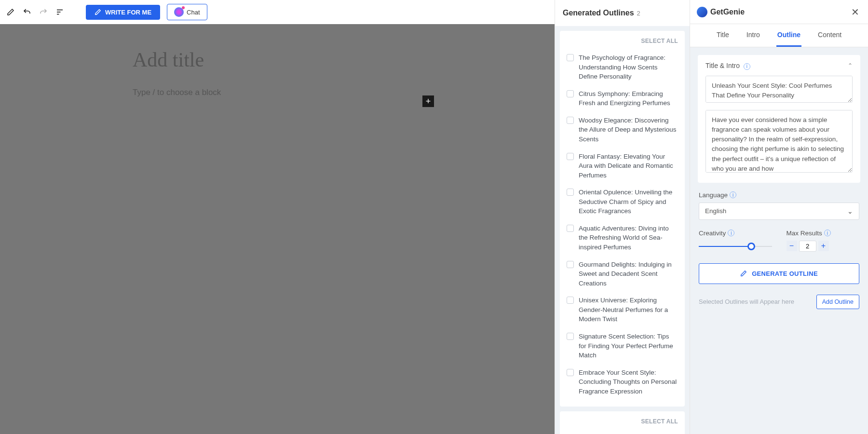 This screenshot has height=434, width=868. I want to click on title-input, so click(779, 89).